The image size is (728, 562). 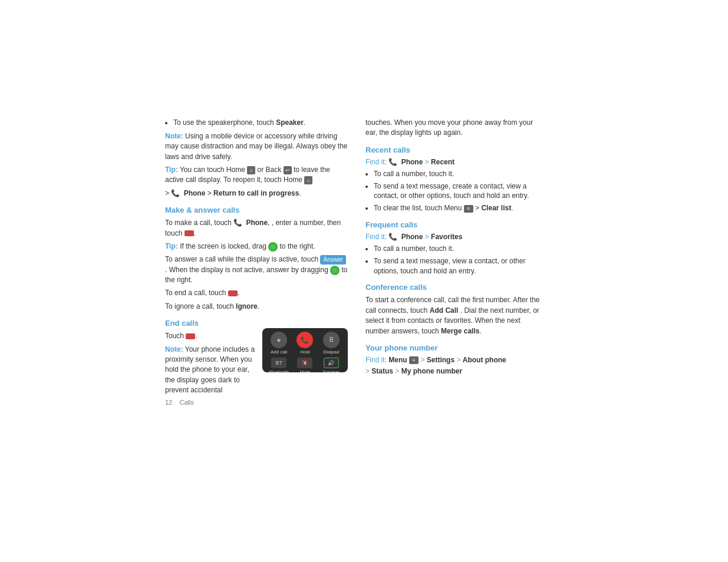 What do you see at coordinates (454, 237) in the screenshot?
I see `frequent-find-it: Find it: 📞 Phone > Favorites` at bounding box center [454, 237].